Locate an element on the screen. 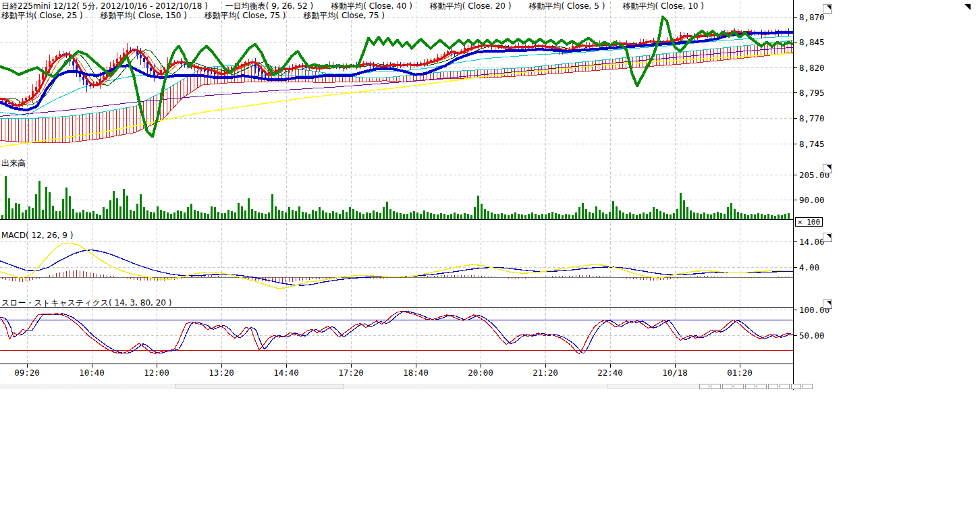 The image size is (980, 518). x-axis-label: 01:20 is located at coordinates (740, 372).